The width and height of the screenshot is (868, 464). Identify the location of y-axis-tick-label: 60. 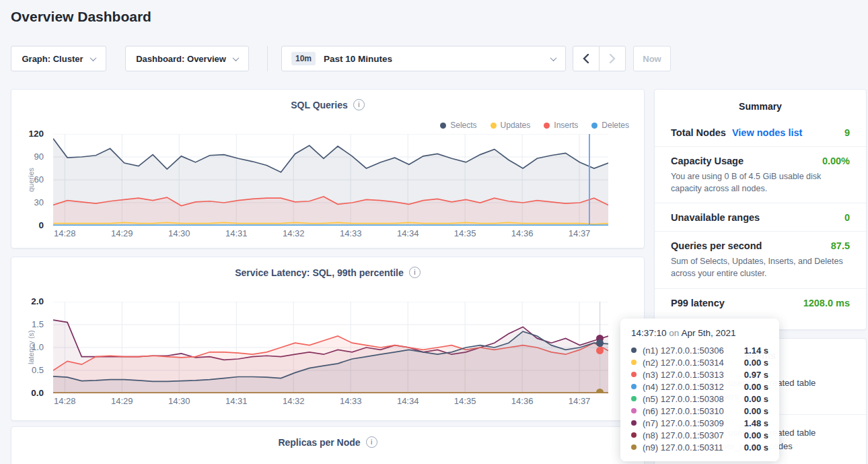
(26, 179).